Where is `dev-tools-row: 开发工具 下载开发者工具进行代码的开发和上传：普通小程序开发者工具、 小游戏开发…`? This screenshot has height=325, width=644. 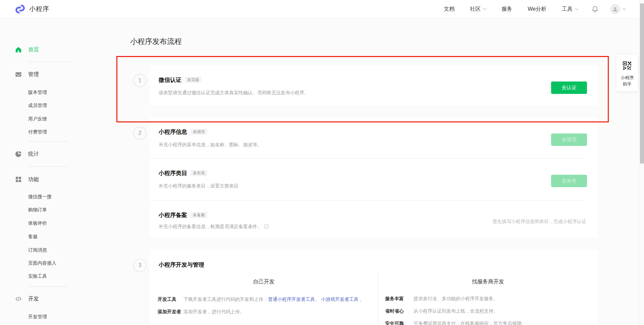 dev-tools-row: 开发工具 下载开发者工具进行代码的开发和上传：普通小程序开发者工具、 小游戏开发… is located at coordinates (264, 299).